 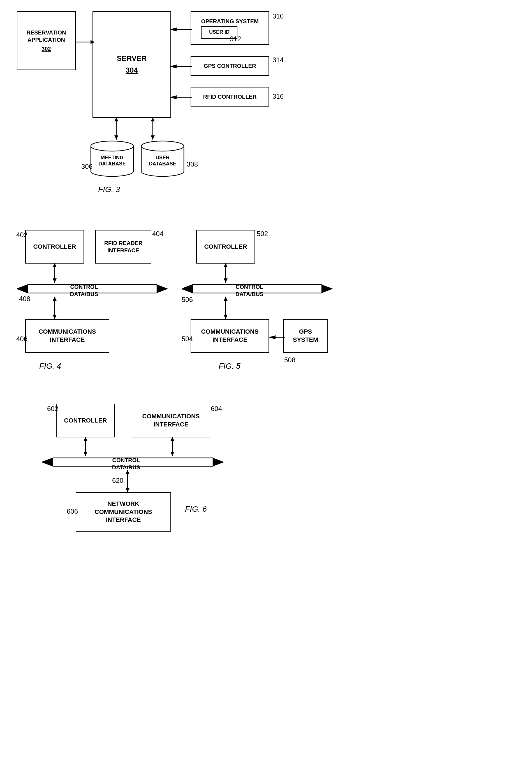 I want to click on os-label: OPERATING SYSTEM, so click(x=230, y=21).